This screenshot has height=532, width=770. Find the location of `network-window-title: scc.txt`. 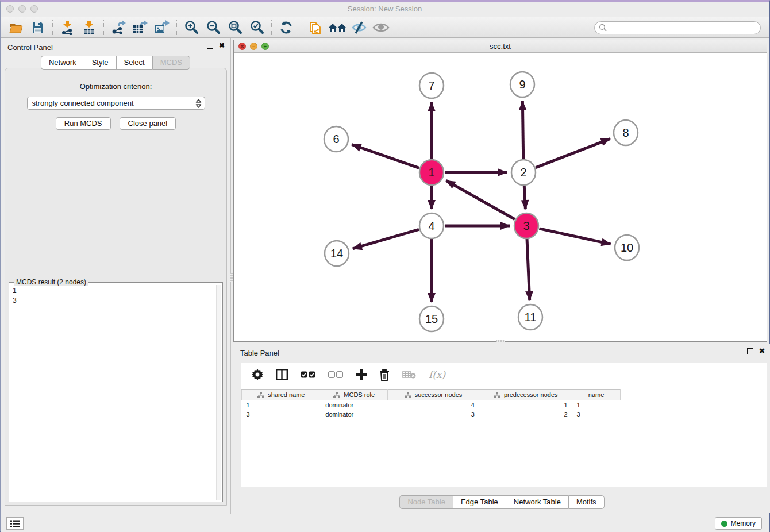

network-window-title: scc.txt is located at coordinates (500, 46).